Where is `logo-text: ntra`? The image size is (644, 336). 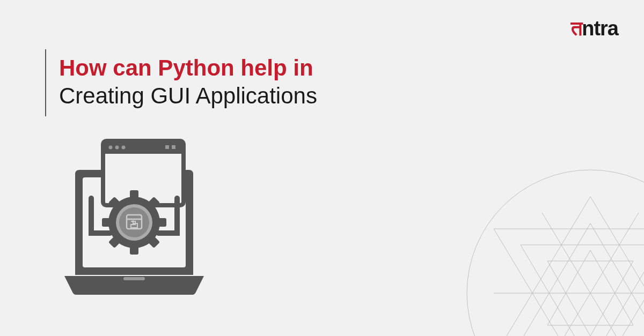 logo-text: ntra is located at coordinates (600, 28).